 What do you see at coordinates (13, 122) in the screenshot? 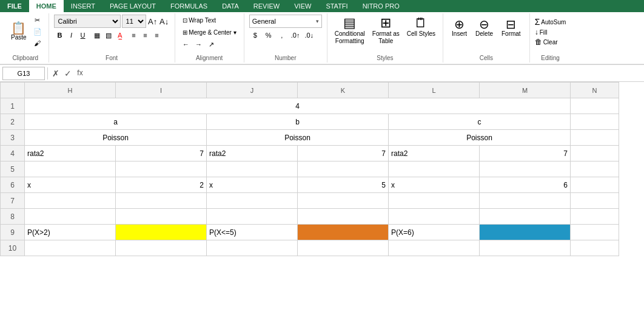
I see `row-header-2: 2` at bounding box center [13, 122].